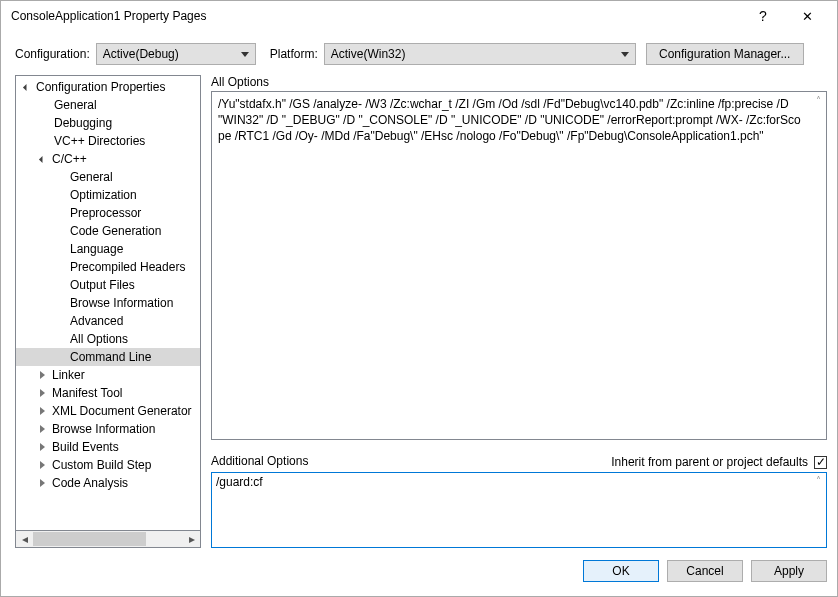 The image size is (838, 597). What do you see at coordinates (108, 141) in the screenshot?
I see `tree-vc-directories: VC++ Directories` at bounding box center [108, 141].